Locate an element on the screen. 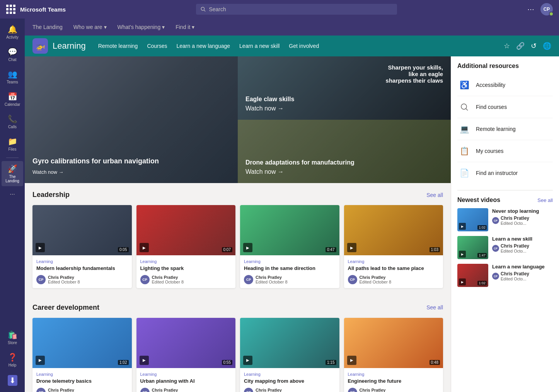 This screenshot has height=392, width=559. newest-author-edited-2: Edited Octo... is located at coordinates (515, 251).